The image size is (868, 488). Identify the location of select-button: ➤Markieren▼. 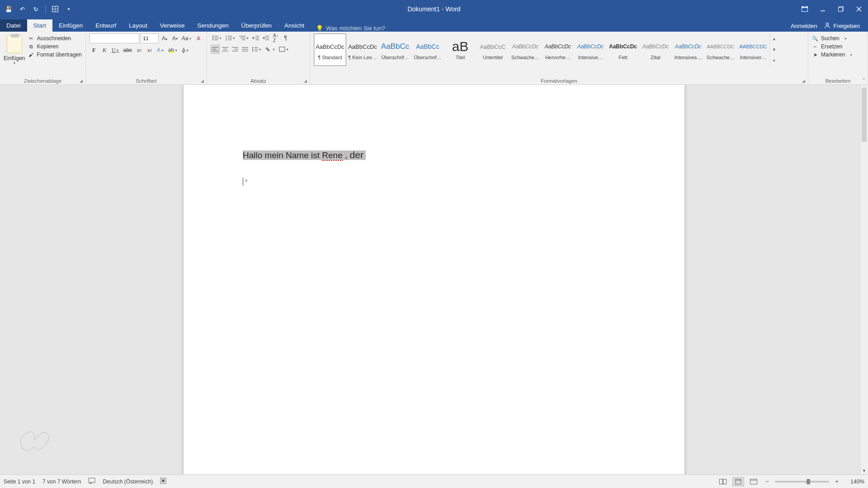
(838, 55).